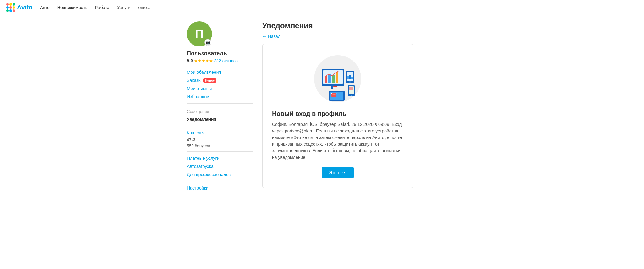 Image resolution: width=644 pixels, height=269 pixels. Describe the element at coordinates (220, 166) in the screenshot. I see `sidebar-autoload: Автозагрузка` at that location.